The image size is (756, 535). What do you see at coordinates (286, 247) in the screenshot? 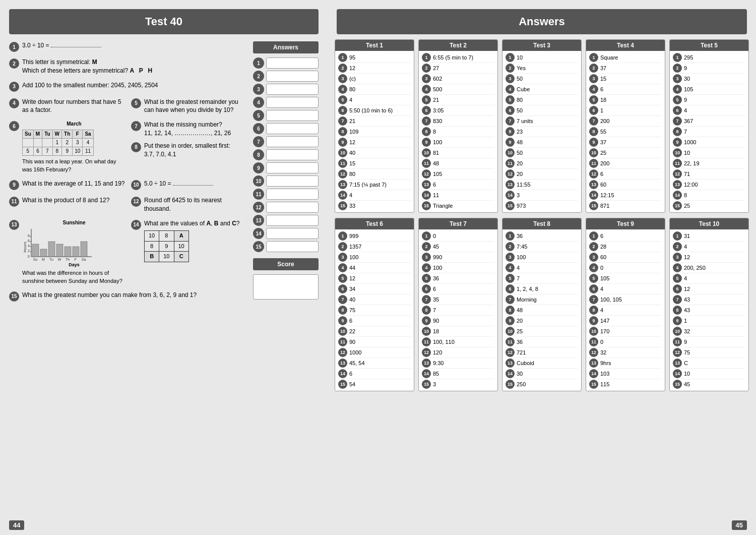
I see `answer-row-15: 15` at bounding box center [286, 247].